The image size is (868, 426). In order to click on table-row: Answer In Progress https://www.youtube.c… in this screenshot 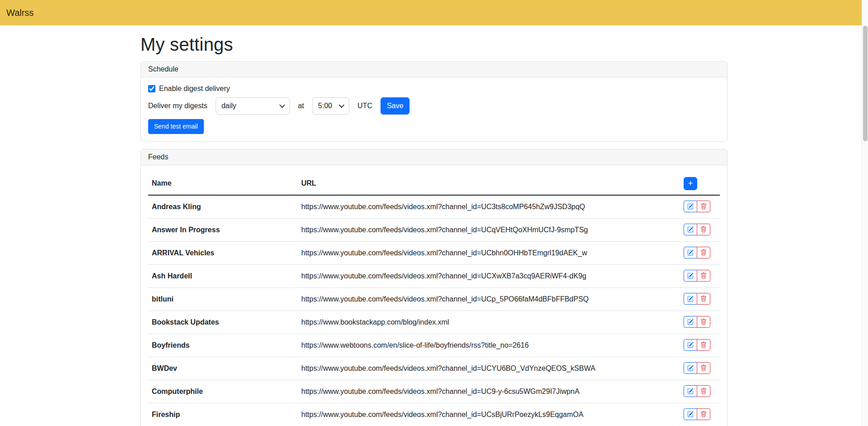, I will do `click(434, 230)`.